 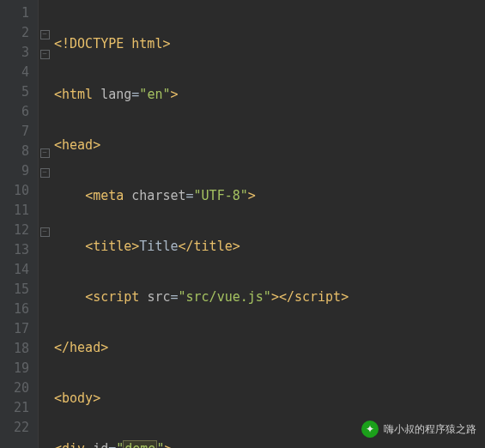 I want to click on line-number: 22, so click(x=17, y=427).